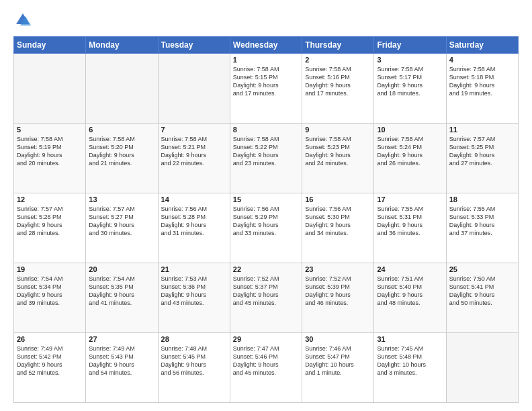  I want to click on day-number: 21, so click(194, 269).